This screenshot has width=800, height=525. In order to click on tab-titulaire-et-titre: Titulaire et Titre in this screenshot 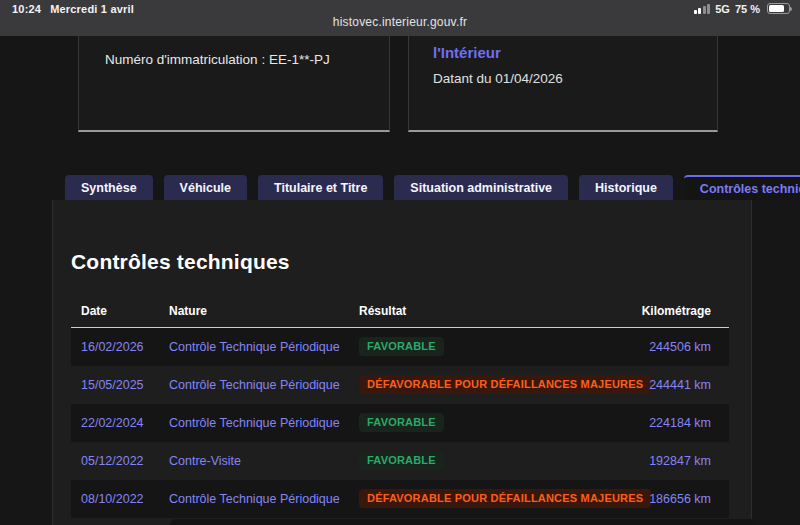, I will do `click(320, 188)`.